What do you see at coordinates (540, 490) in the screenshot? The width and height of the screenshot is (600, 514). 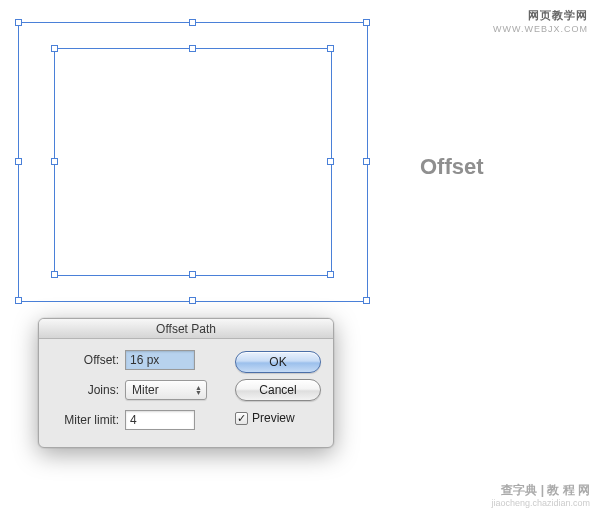 I see `watermark-br-title: 查字典 | 教 程 网` at bounding box center [540, 490].